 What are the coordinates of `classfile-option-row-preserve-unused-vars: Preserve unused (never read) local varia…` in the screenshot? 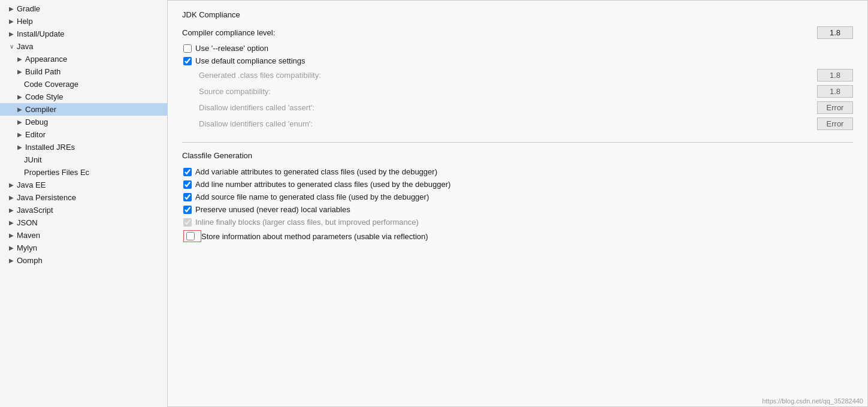 It's located at (518, 210).